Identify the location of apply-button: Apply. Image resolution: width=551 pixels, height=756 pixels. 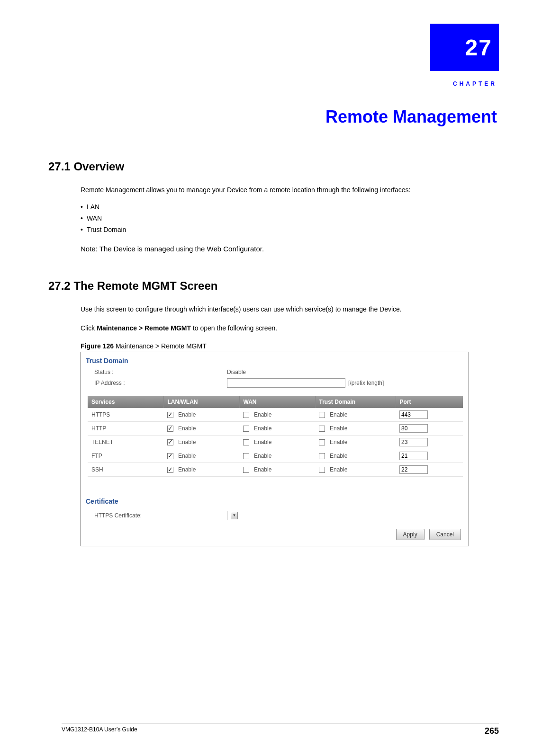
(410, 534).